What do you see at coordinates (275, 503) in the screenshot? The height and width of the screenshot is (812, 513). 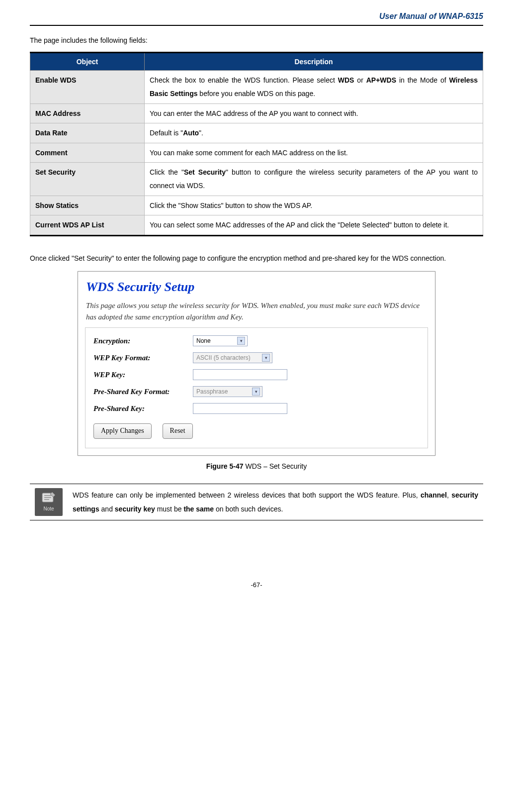 I see `note-text: WDS feature can only be implemented betw…` at bounding box center [275, 503].